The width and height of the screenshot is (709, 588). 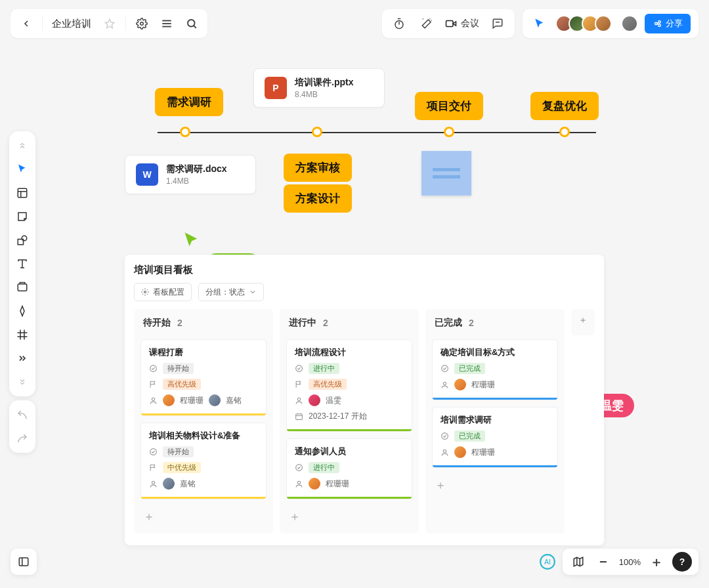 I want to click on current-user-avatar, so click(x=630, y=24).